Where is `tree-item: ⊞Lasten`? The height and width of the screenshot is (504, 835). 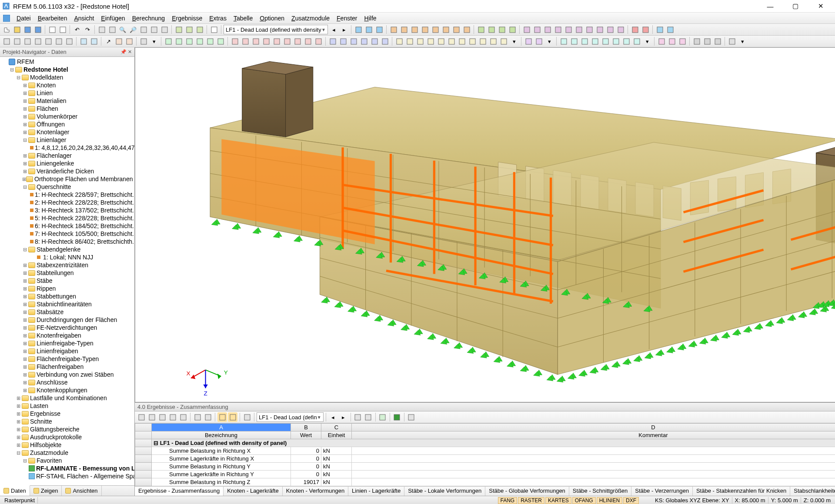
tree-item: ⊞Lasten is located at coordinates (68, 406).